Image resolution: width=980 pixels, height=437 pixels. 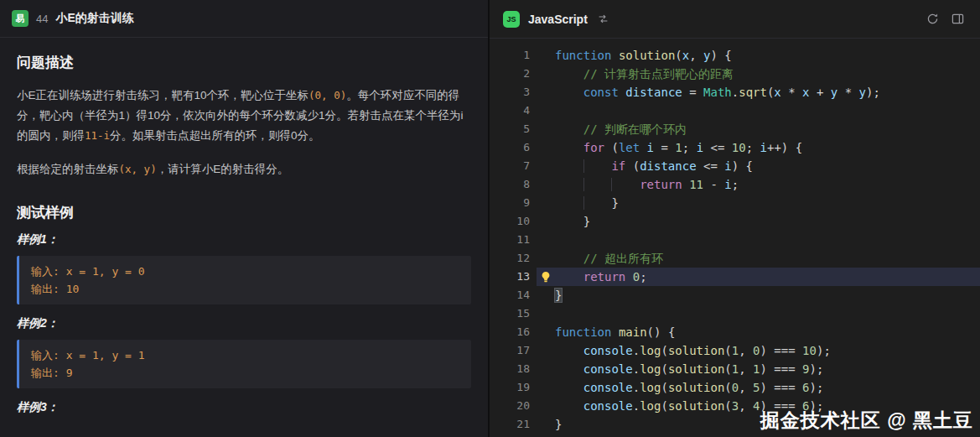 What do you see at coordinates (734, 203) in the screenshot?
I see `code-line: 9 }` at bounding box center [734, 203].